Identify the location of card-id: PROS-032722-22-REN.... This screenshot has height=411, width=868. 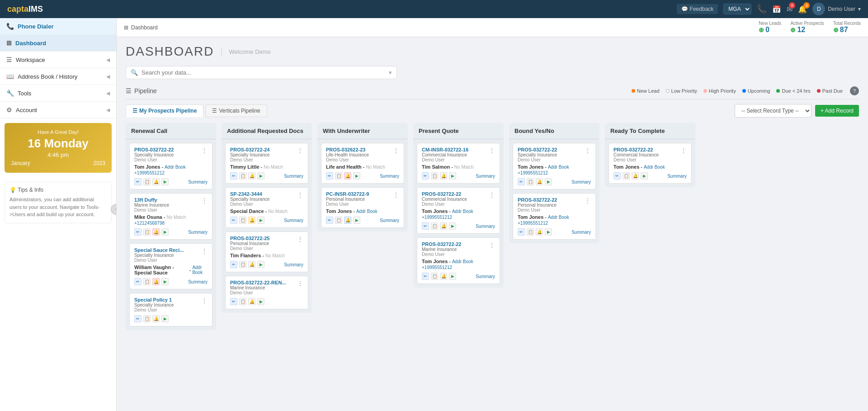
(258, 283).